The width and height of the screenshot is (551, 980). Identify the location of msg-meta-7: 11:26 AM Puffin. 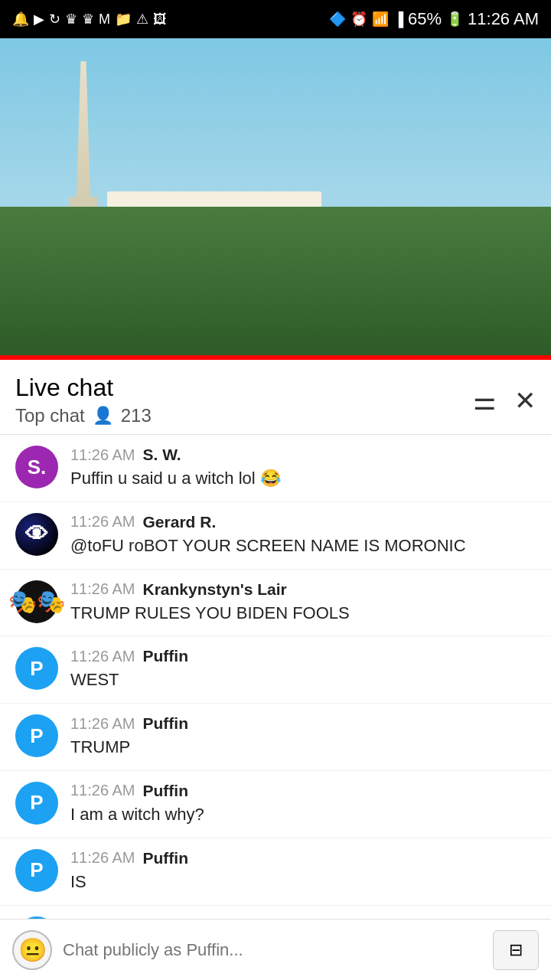
(303, 858).